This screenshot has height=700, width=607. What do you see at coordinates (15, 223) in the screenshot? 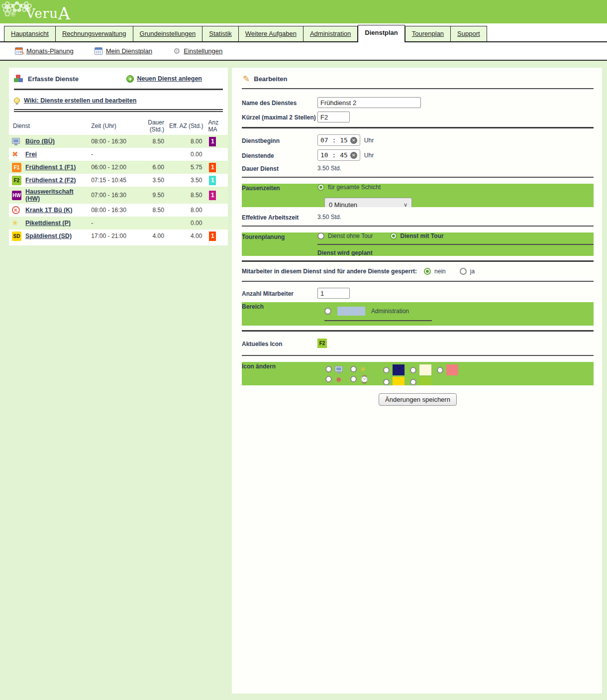
I see `asterisk-icon: ✳` at bounding box center [15, 223].